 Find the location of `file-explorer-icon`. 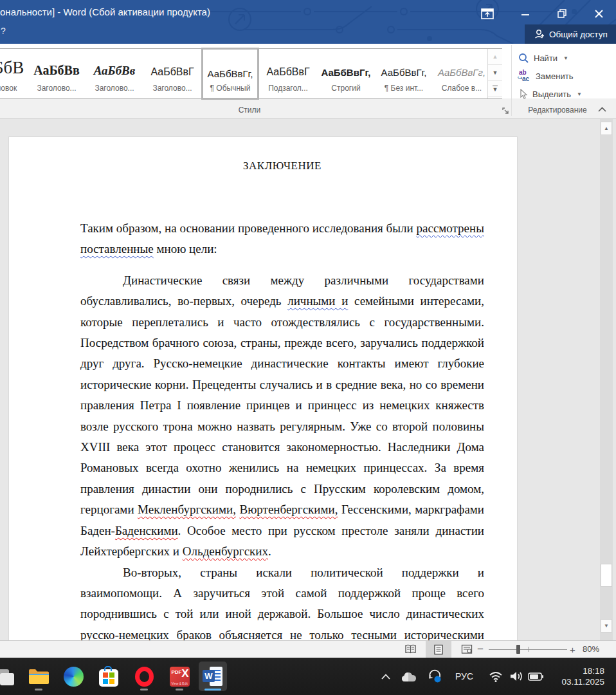

file-explorer-icon is located at coordinates (39, 677).